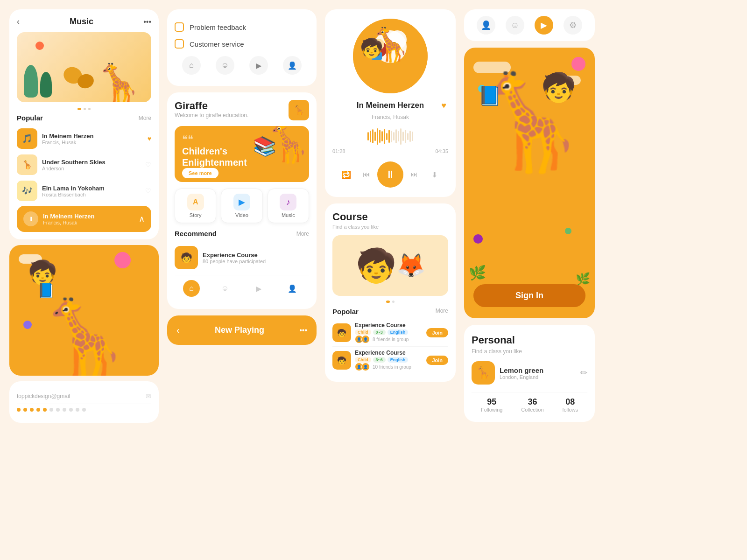  What do you see at coordinates (225, 288) in the screenshot?
I see `nav-face: ☺` at bounding box center [225, 288].